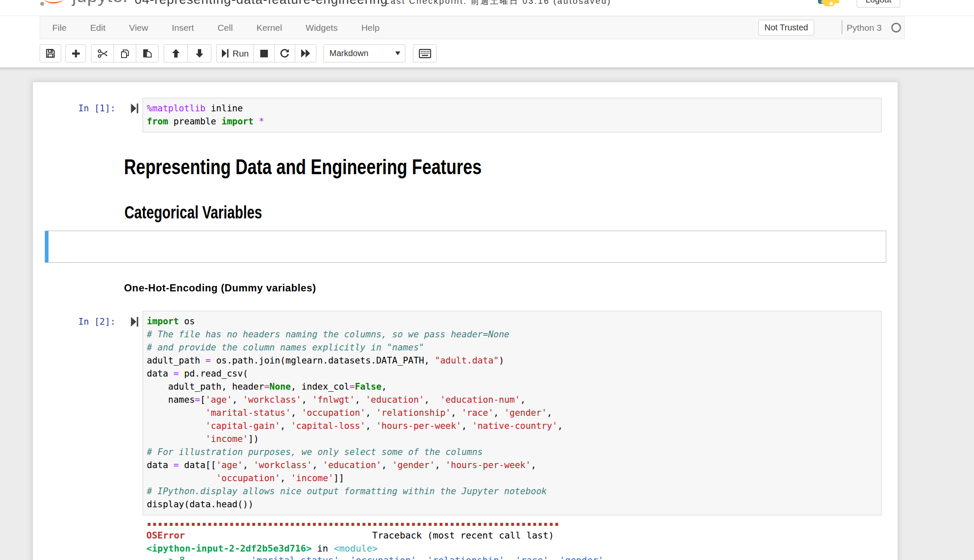 Image resolution: width=974 pixels, height=560 pixels. I want to click on menu-edit: Edit, so click(98, 28).